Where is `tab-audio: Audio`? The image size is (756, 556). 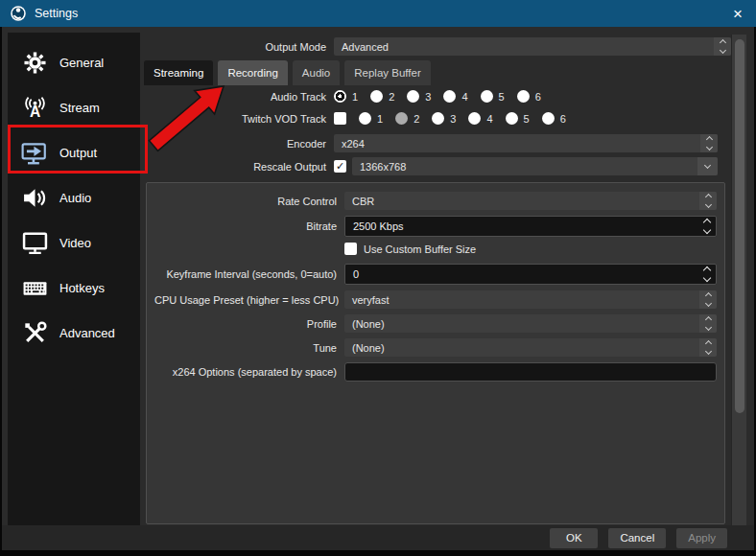 tab-audio: Audio is located at coordinates (317, 73).